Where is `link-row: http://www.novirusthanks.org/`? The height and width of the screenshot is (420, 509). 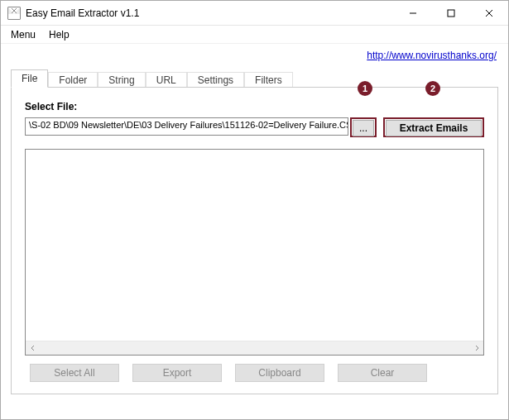
link-row: http://www.novirusthanks.org/ is located at coordinates (255, 55).